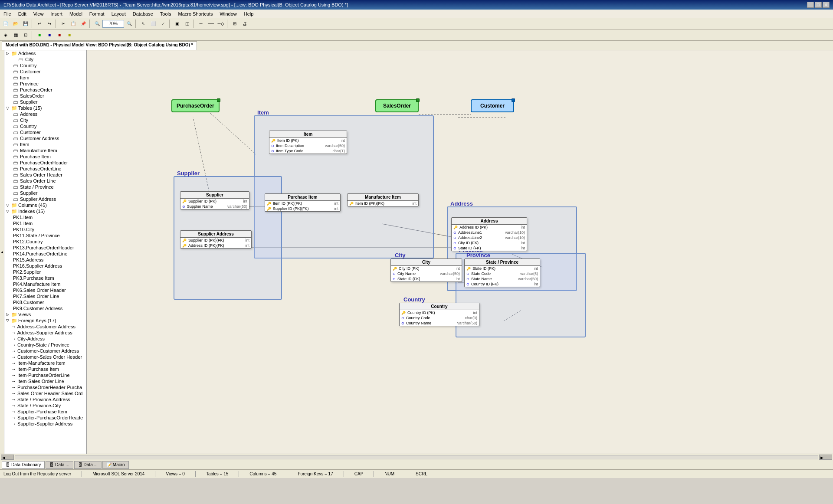 This screenshot has width=833, height=504. Describe the element at coordinates (45, 302) in the screenshot. I see `tree-idx-pk8cust: PK8.Customer` at that location.